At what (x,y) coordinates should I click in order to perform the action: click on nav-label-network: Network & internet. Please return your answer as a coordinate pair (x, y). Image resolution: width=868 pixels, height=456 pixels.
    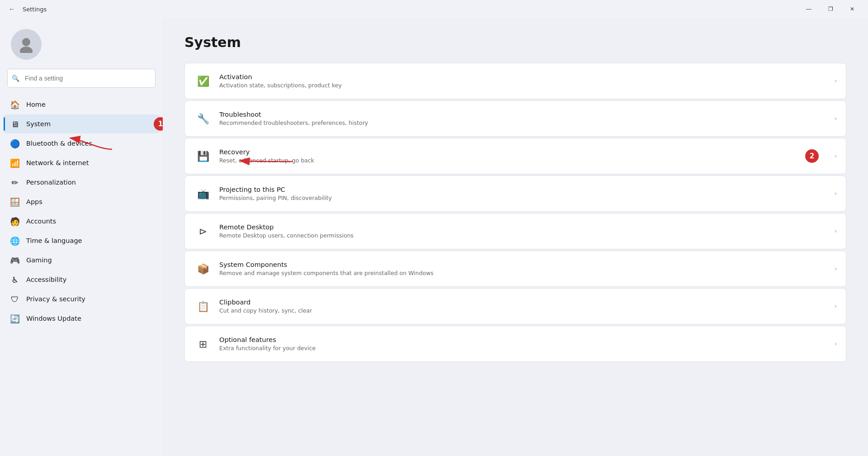
    Looking at the image, I should click on (57, 163).